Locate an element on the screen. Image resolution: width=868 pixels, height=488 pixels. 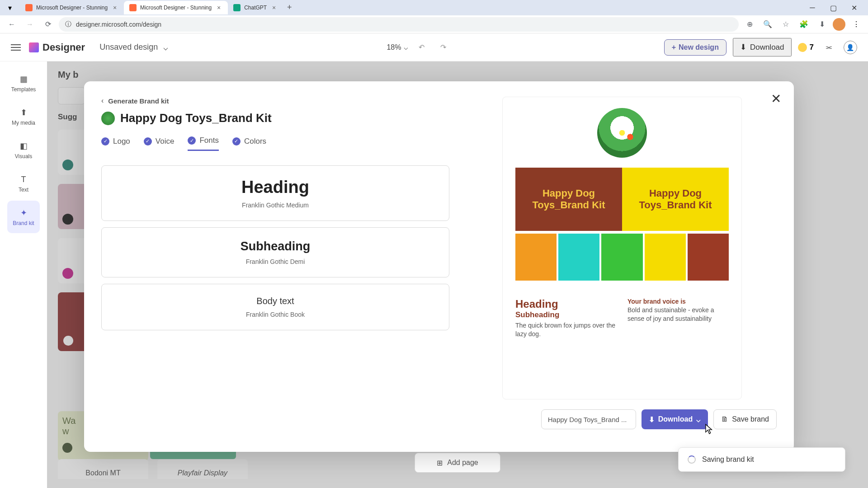
rail-label: Brand kit is located at coordinates (24, 223).